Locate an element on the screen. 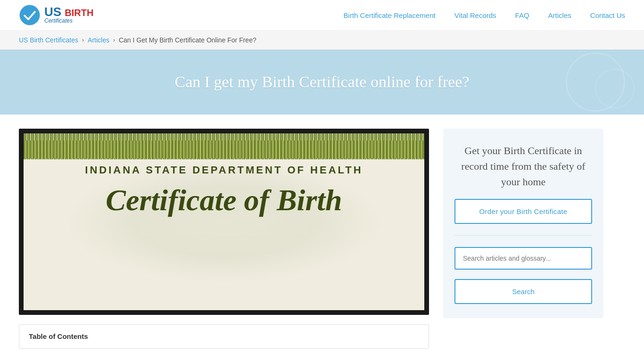 The image size is (644, 362). sidebar-divider is located at coordinates (523, 236).